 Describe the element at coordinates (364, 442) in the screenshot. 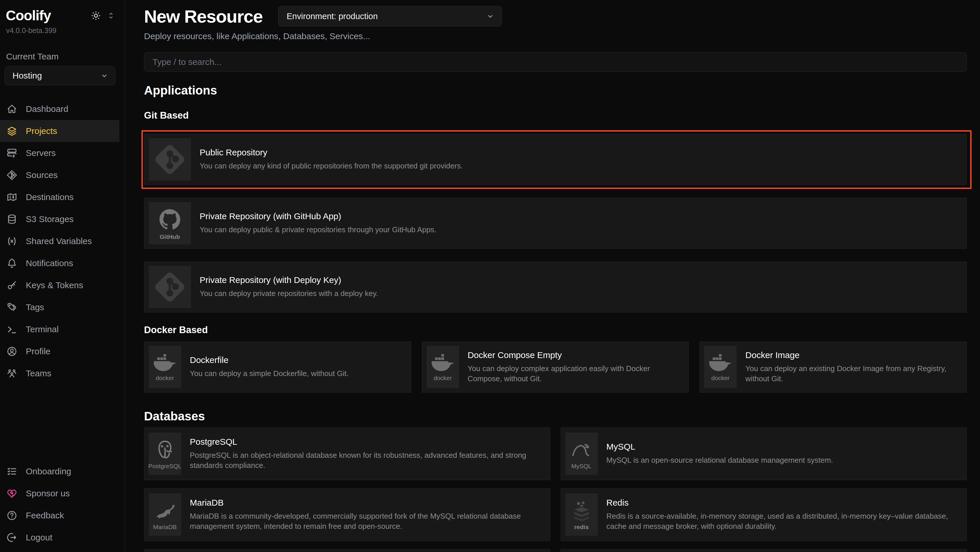

I see `card-title: PostgreSQL` at that location.